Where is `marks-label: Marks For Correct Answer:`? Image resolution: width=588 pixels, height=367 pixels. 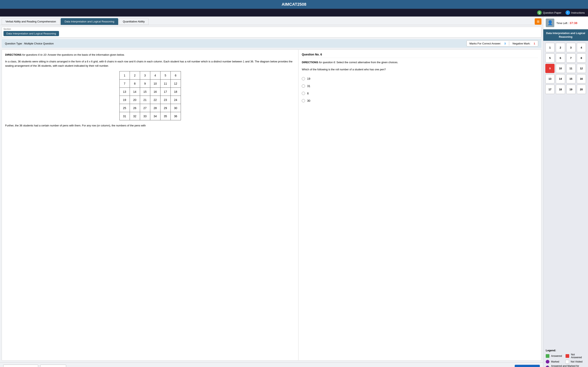 marks-label: Marks For Correct Answer: is located at coordinates (485, 44).